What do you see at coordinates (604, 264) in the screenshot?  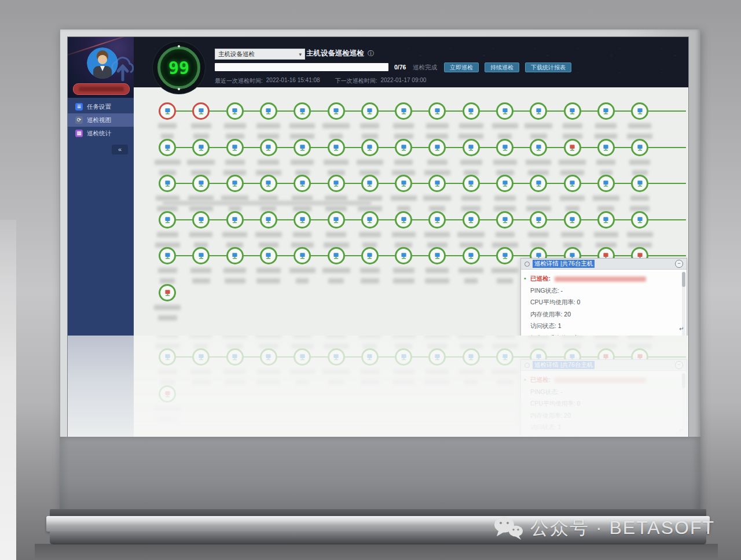 I see `popup-header: 巡检详情 |共76台主机 −` at bounding box center [604, 264].